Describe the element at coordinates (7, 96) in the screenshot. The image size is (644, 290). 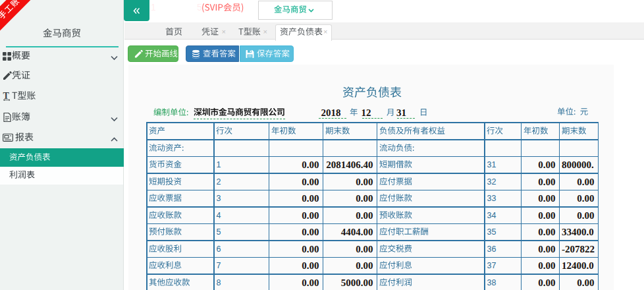
I see `svg-text: T` at that location.